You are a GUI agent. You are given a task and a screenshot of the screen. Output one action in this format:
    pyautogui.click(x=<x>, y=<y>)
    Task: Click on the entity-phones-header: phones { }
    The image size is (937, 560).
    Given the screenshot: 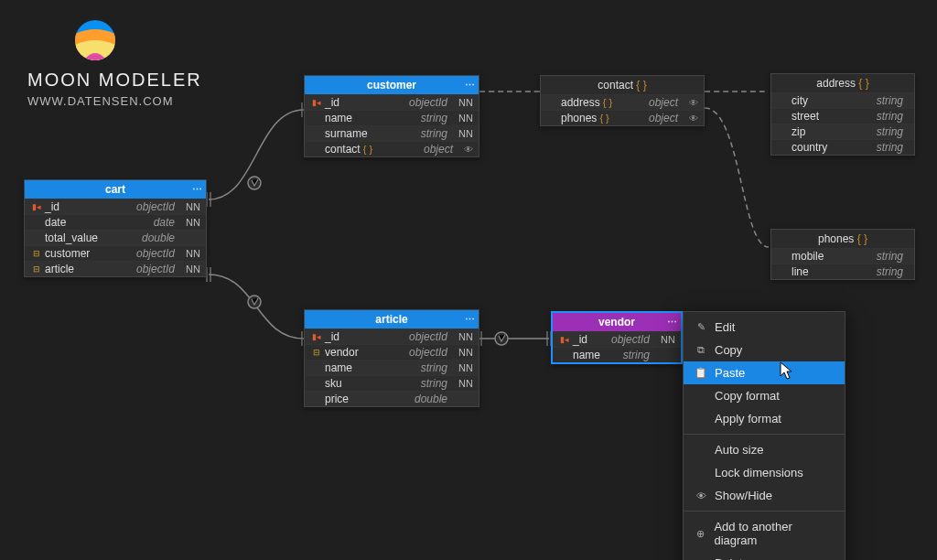 What is the action you would take?
    pyautogui.click(x=843, y=239)
    